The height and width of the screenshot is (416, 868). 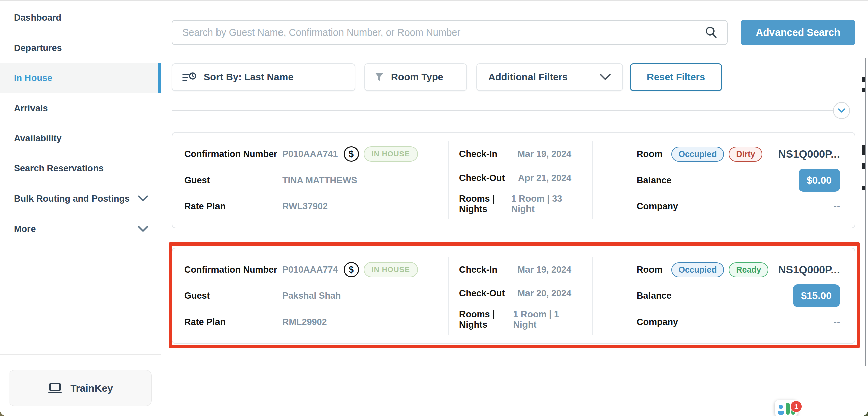 What do you see at coordinates (738, 269) in the screenshot?
I see `room-row: Room Occupied Ready NS1Q000P...` at bounding box center [738, 269].